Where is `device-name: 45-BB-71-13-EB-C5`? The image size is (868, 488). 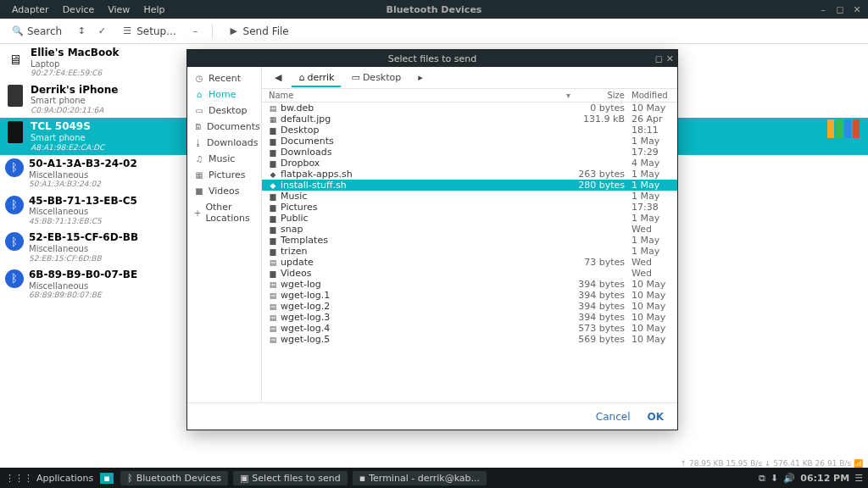
device-name: 45-BB-71-13-EB-C5 is located at coordinates (83, 202).